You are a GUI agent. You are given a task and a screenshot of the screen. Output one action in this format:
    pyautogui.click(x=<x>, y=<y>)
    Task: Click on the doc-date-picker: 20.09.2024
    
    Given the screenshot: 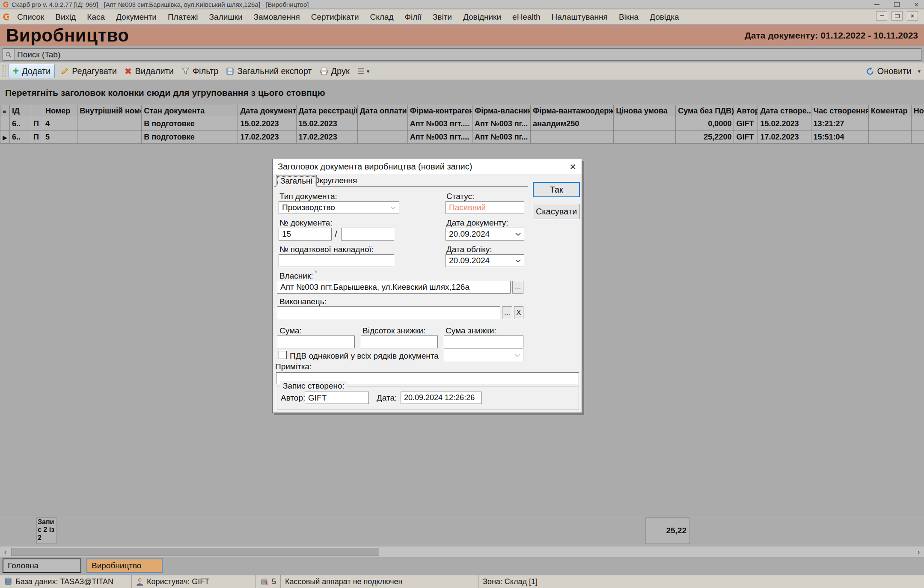 What is the action you would take?
    pyautogui.click(x=485, y=234)
    